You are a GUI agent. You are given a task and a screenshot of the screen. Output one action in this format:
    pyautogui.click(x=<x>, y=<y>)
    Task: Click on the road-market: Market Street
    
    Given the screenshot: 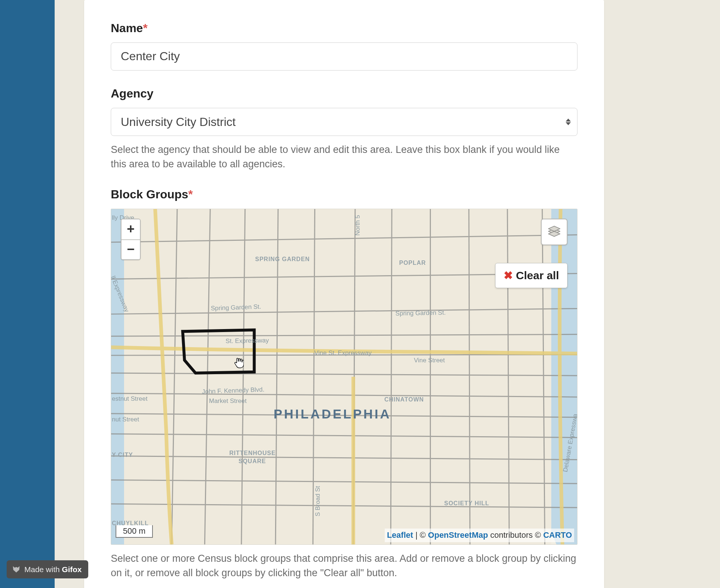 What is the action you would take?
    pyautogui.click(x=228, y=401)
    